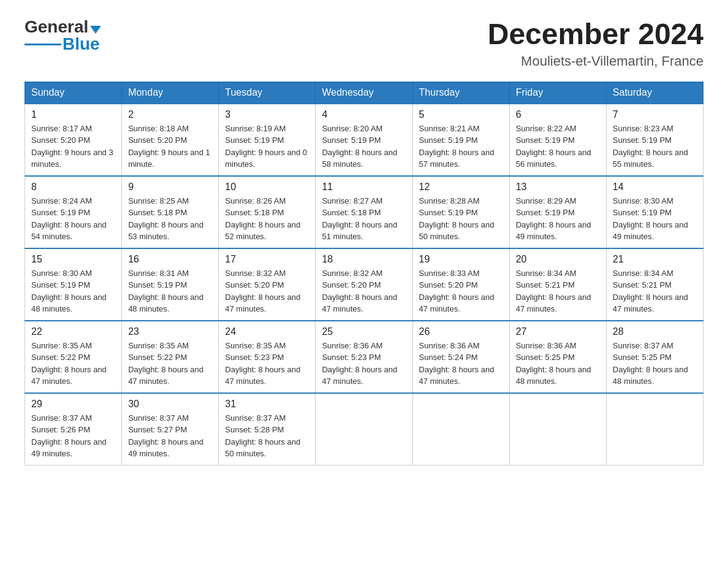 This screenshot has width=728, height=563. Describe the element at coordinates (457, 291) in the screenshot. I see `day-info: Sunrise: 8:33 AMSunset: 5:20 PMDaylight:…` at that location.